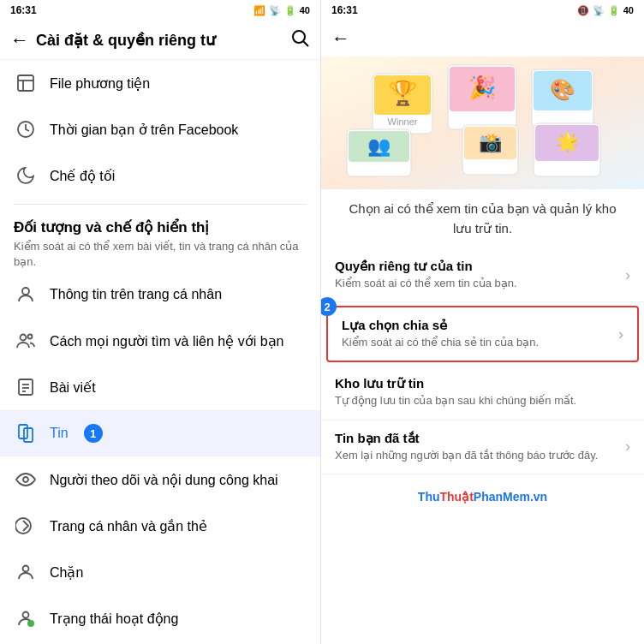  Describe the element at coordinates (259, 10) in the screenshot. I see `signal-icon: 📶` at that location.